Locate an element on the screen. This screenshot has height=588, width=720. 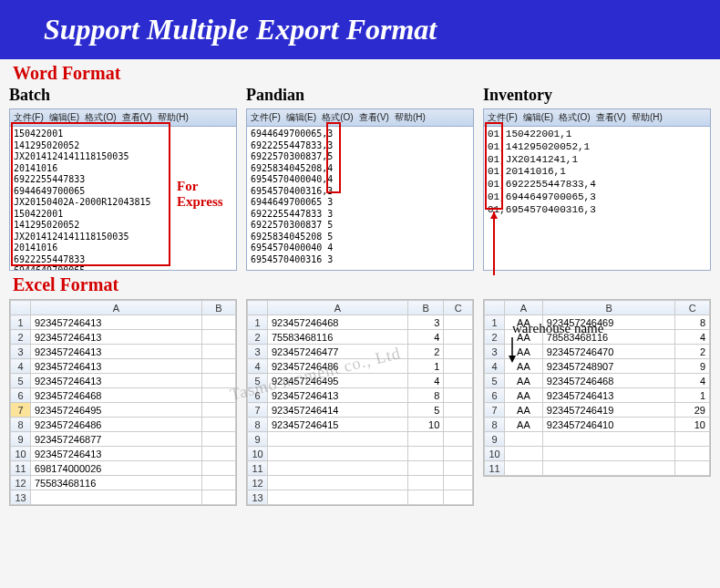
menu-file: 文件(F) is located at coordinates (266, 118).